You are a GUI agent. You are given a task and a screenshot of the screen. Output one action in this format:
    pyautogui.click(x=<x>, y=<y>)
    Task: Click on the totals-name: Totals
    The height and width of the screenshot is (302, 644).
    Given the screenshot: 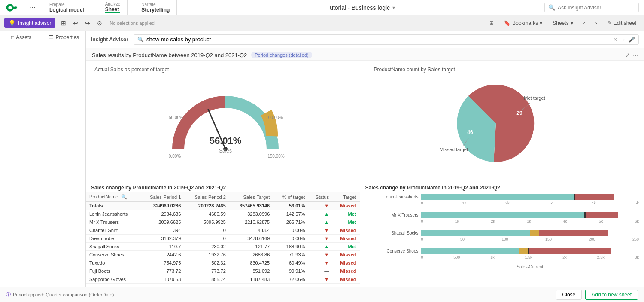 What is the action you would take?
    pyautogui.click(x=112, y=206)
    